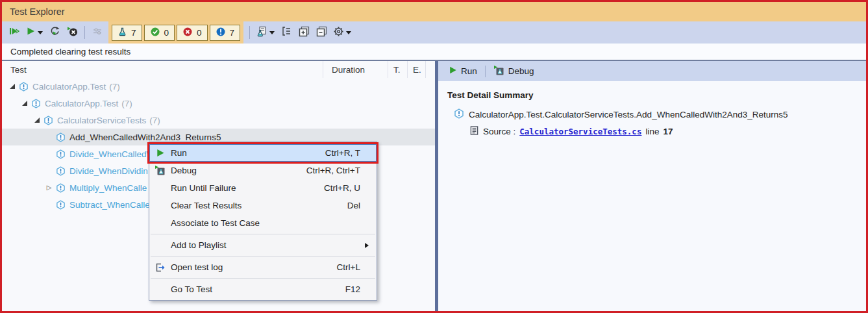  I want to click on context-menu: RunCtrl+R, TDebugCtrl+R, Ctrl+TRun Until…, so click(263, 221).